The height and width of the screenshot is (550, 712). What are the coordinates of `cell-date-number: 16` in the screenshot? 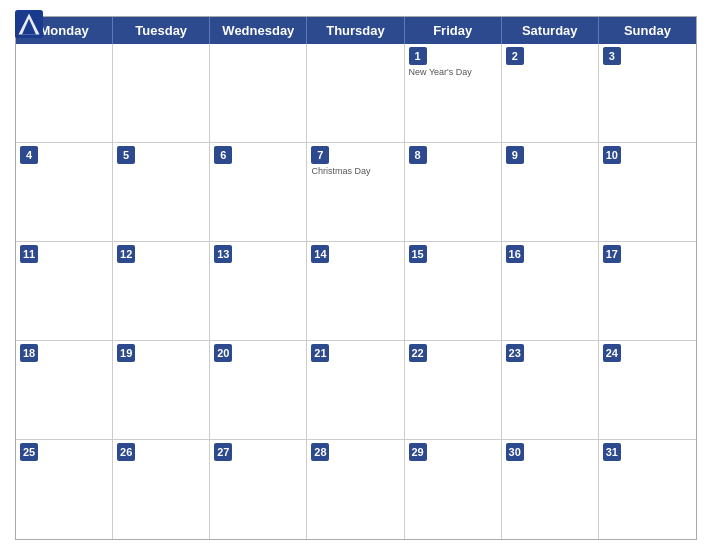 It's located at (515, 254).